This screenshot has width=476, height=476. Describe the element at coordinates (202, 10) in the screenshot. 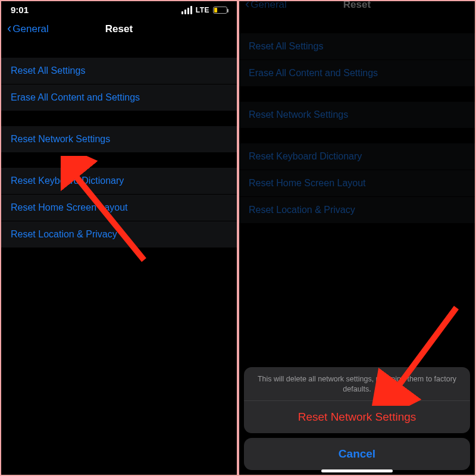

I see `network-indicator: LTE` at that location.